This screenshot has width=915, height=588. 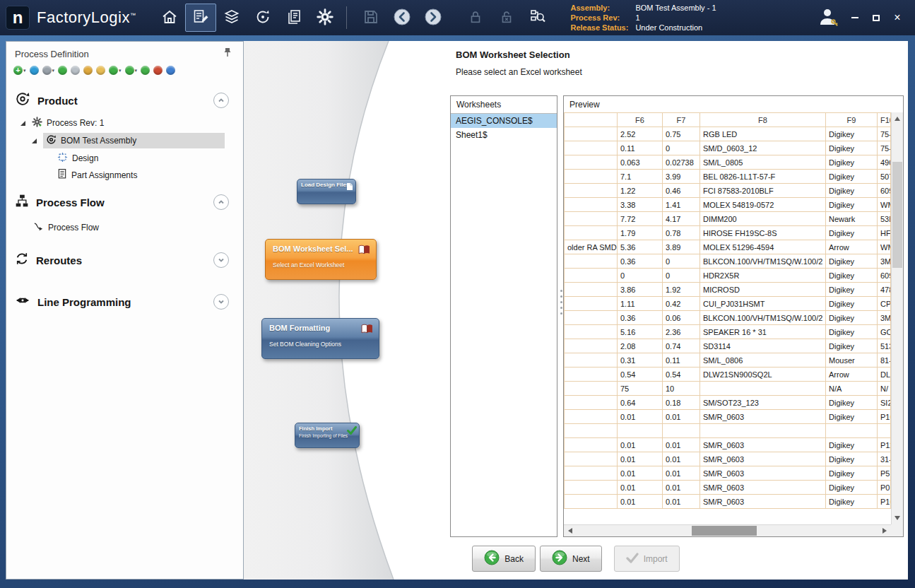 What do you see at coordinates (725, 531) in the screenshot?
I see `horizontal-scroll-thumb` at bounding box center [725, 531].